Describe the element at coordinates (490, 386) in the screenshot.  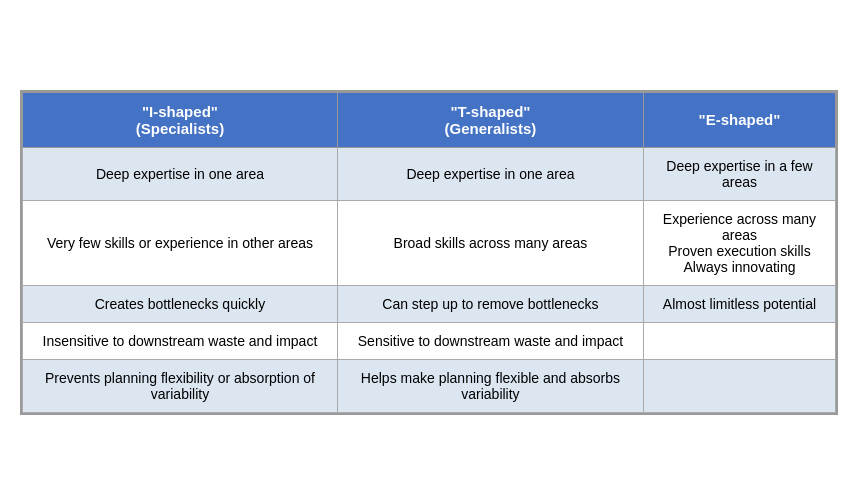
I see `table-cell: Helps make planning flexible and absorbs…` at that location.